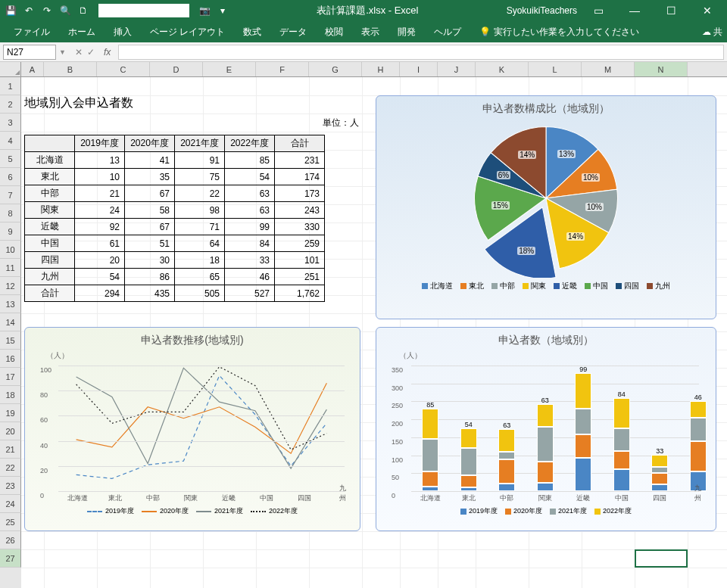  I want to click on titlebar: 💾 ↶ ↷ 🔍 🗋 📷 ▾ 表計算課題.xlsx - Excel Syokuik…, so click(364, 11).